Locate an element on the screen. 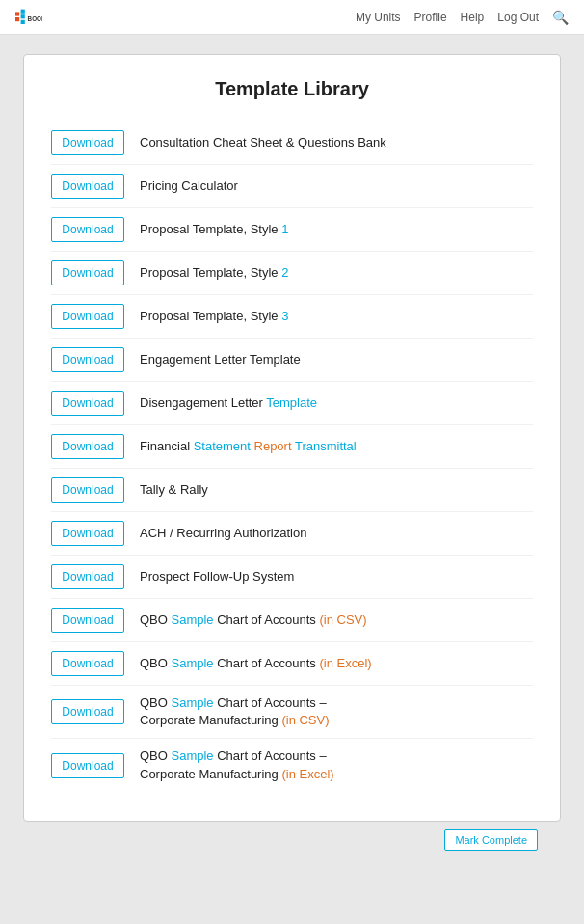 This screenshot has height=924, width=584. template-row: DownloadProspect Follow-Up System is located at coordinates (292, 577).